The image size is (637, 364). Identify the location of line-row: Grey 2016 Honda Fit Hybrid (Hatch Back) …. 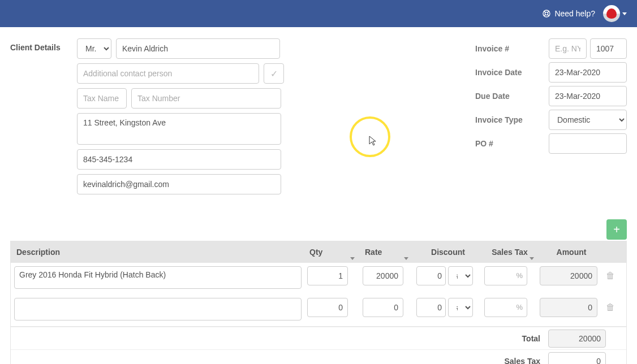
(318, 279).